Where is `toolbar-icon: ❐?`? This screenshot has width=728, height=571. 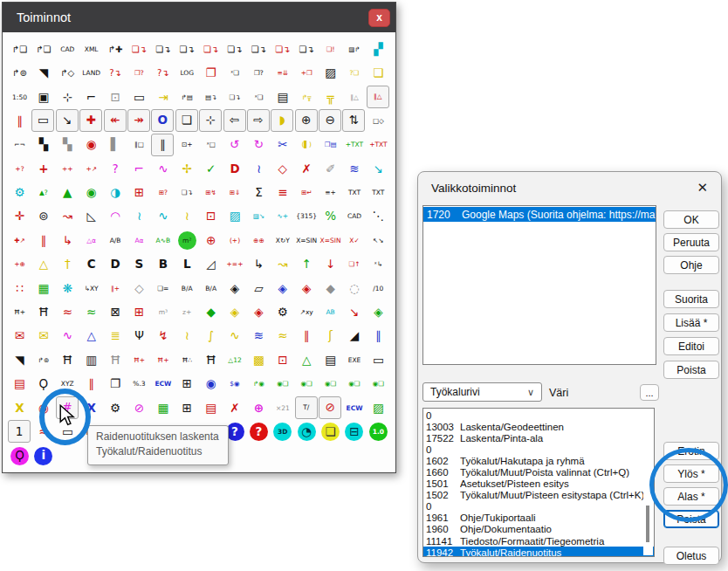
toolbar-icon: ❐? is located at coordinates (140, 73).